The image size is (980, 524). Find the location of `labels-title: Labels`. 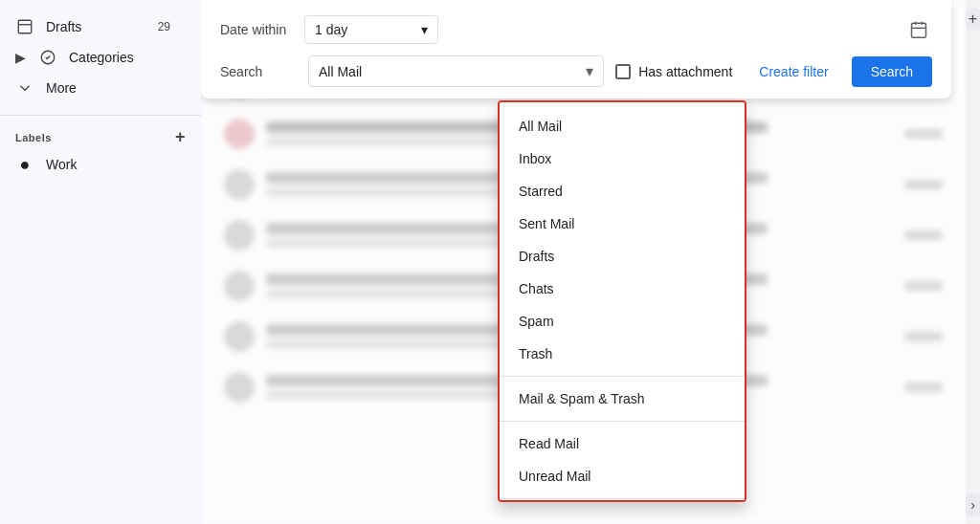

labels-title: Labels is located at coordinates (33, 138).